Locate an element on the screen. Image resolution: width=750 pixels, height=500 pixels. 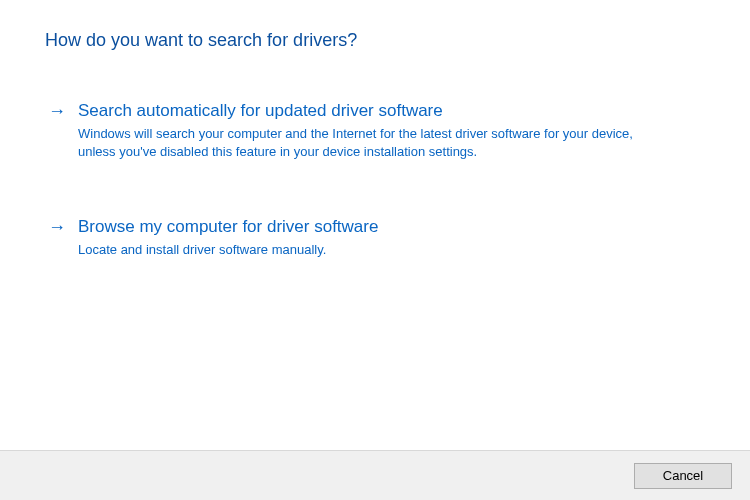
option-desc-browse: Locate and install driver software manua… is located at coordinates (358, 250).